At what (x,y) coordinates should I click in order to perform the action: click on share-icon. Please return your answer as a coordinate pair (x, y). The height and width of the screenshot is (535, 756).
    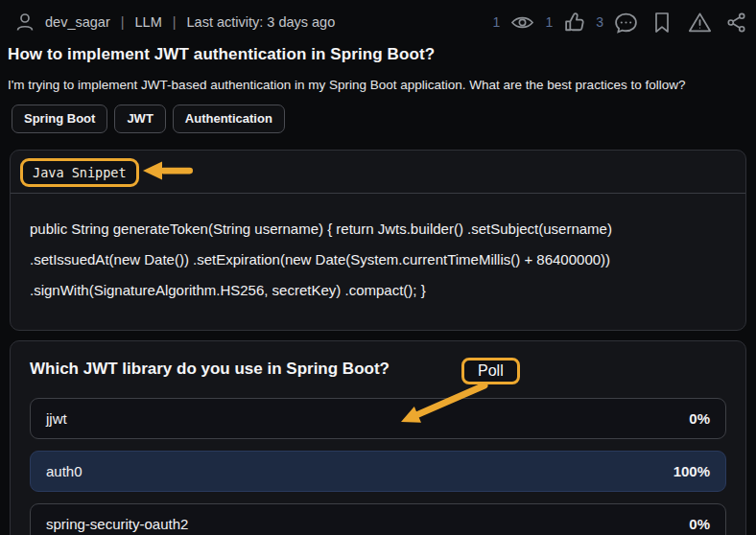
    Looking at the image, I should click on (737, 23).